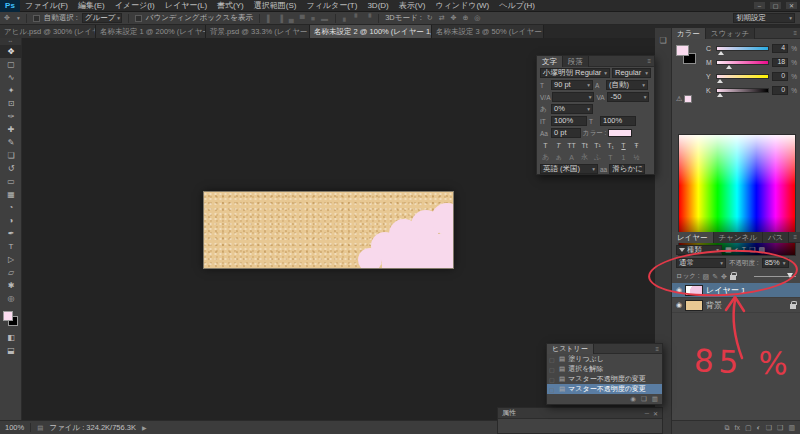  What do you see at coordinates (759, 428) in the screenshot?
I see `adjustment-layer-icon: ◐` at bounding box center [759, 428].